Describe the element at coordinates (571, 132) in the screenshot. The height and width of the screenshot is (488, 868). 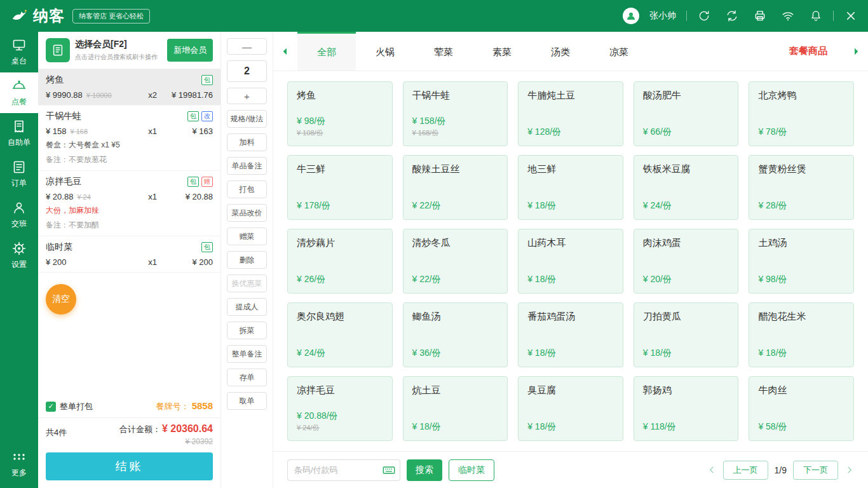
I see `product-prices: ¥ 128/份` at that location.